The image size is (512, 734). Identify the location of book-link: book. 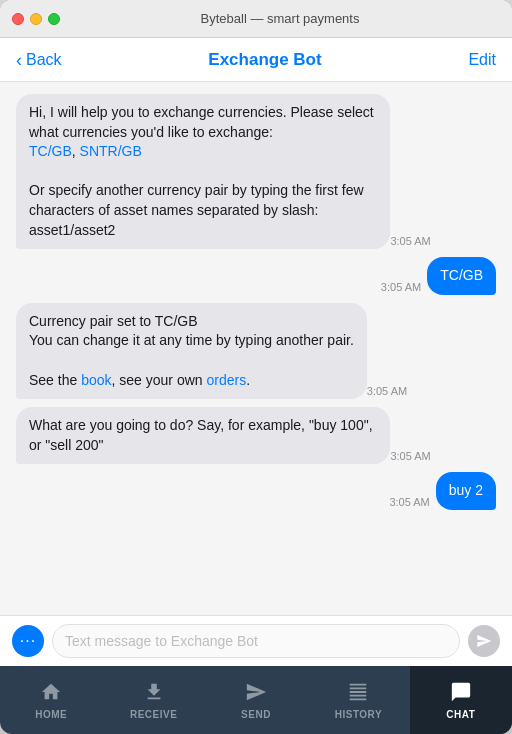
(96, 380).